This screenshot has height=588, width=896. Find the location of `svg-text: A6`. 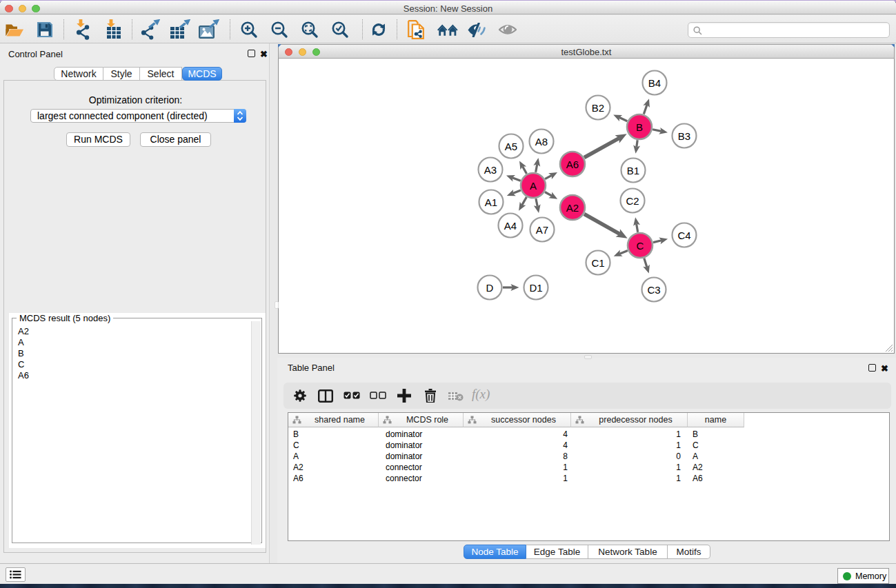

svg-text: A6 is located at coordinates (573, 164).